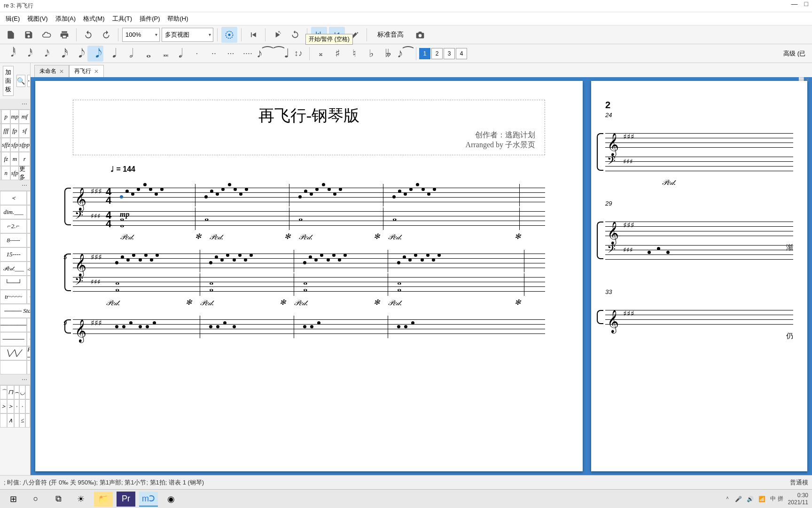 This screenshot has width=812, height=508. What do you see at coordinates (23, 421) in the screenshot?
I see `artic-tenuto: ≤` at bounding box center [23, 421].